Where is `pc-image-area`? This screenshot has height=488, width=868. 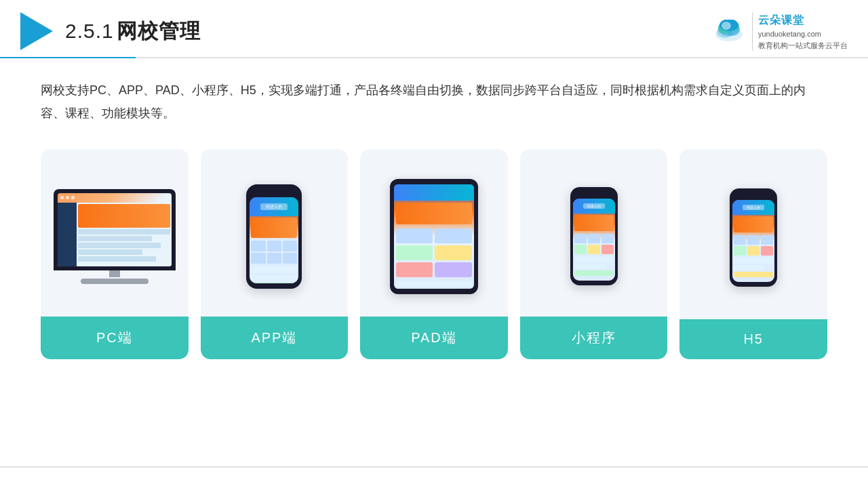 pc-image-area is located at coordinates (115, 233).